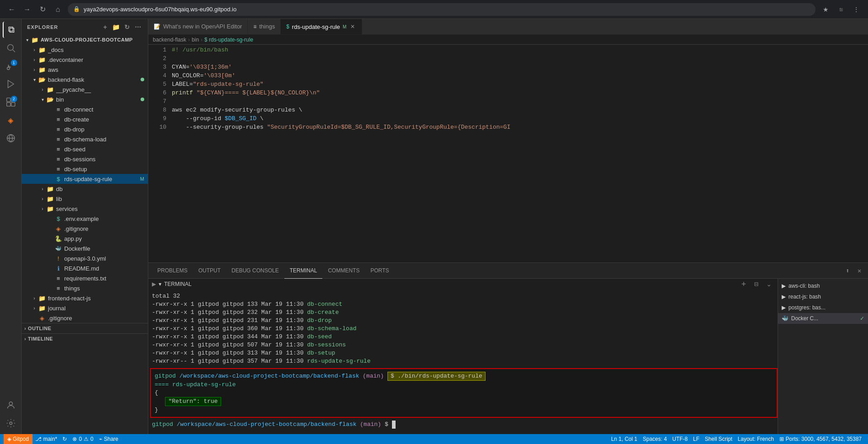 This screenshot has width=868, height=444. Describe the element at coordinates (85, 248) in the screenshot. I see `sidebar-item-dockerfile: 🐳 Dockerfile` at that location.